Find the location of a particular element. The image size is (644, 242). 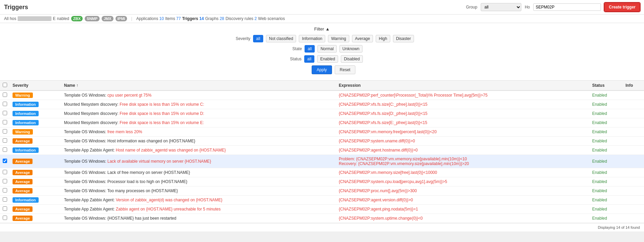

state-all-btn: all is located at coordinates (310, 49).